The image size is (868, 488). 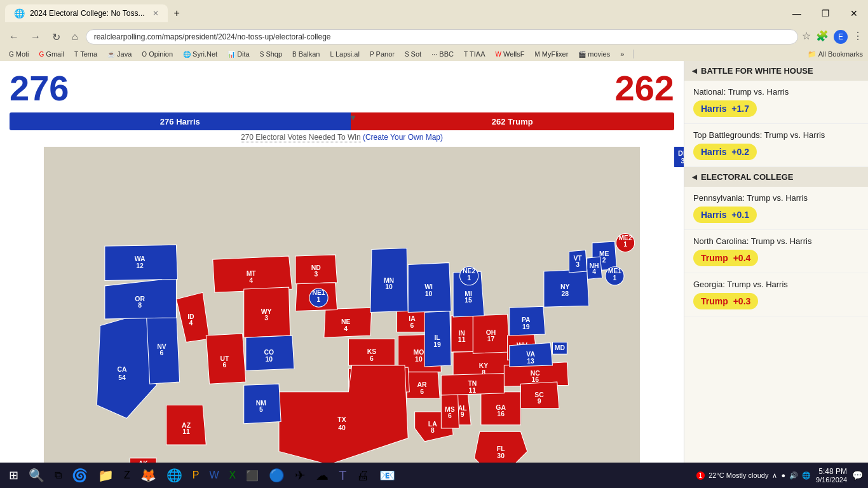 What do you see at coordinates (450, 416) in the screenshot?
I see `svg-text: 6` at bounding box center [450, 416].